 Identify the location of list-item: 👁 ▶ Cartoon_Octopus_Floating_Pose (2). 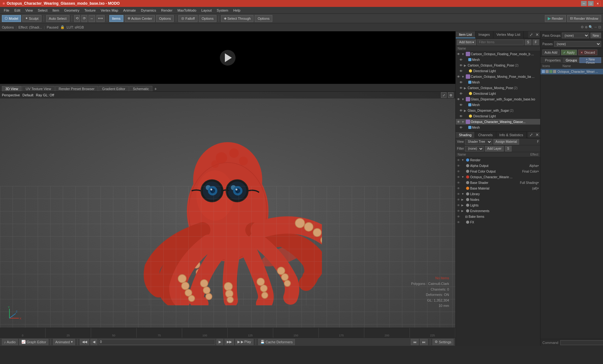
(498, 65).